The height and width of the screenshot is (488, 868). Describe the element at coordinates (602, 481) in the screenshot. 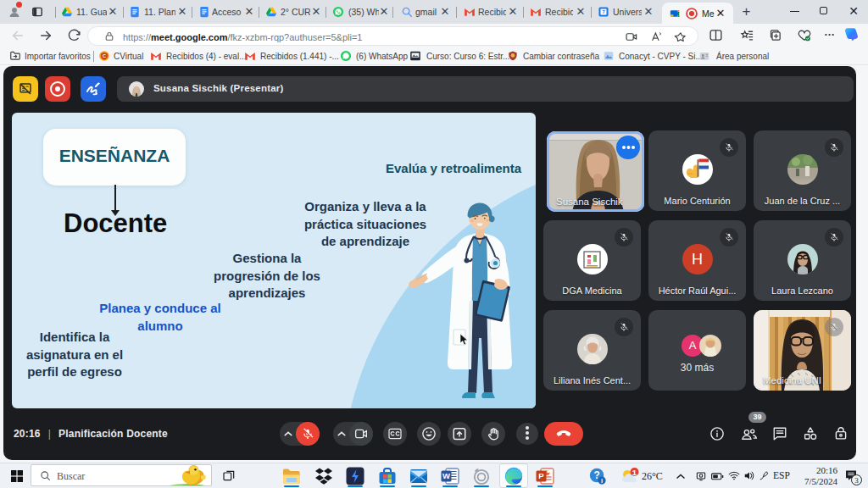

I see `svg-text: i` at that location.